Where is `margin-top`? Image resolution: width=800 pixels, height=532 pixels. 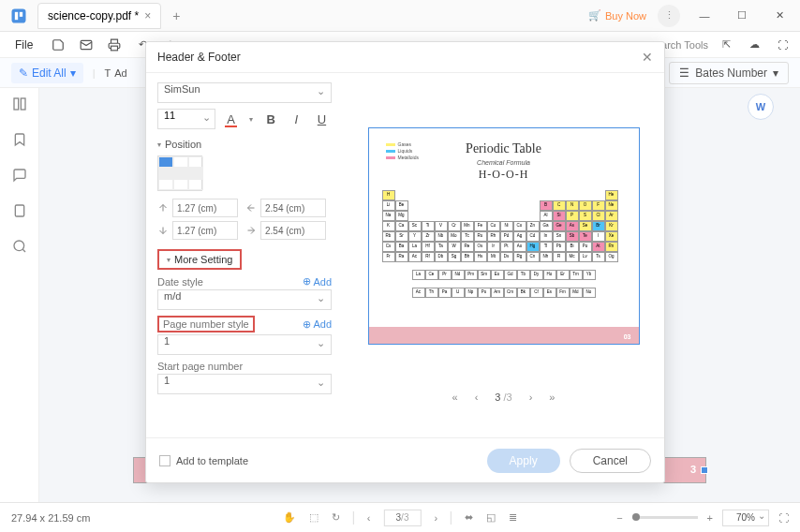
margin-top is located at coordinates (198, 208).